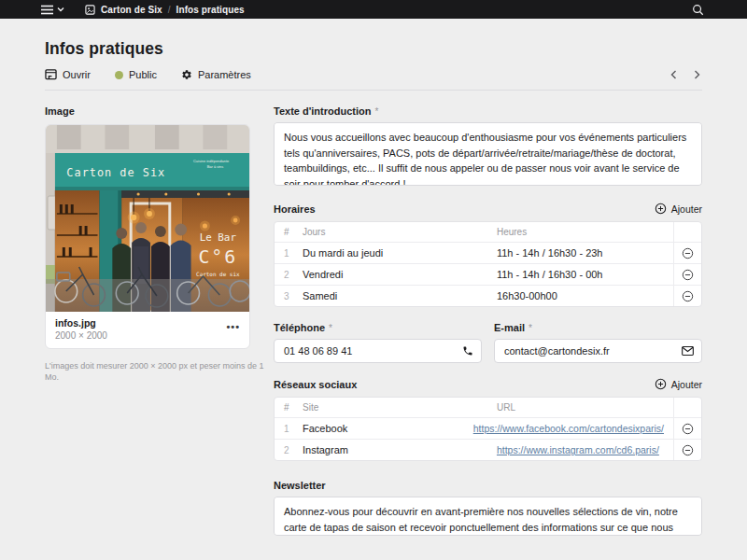  Describe the element at coordinates (77, 75) in the screenshot. I see `open-button-label: Ouvrir` at that location.